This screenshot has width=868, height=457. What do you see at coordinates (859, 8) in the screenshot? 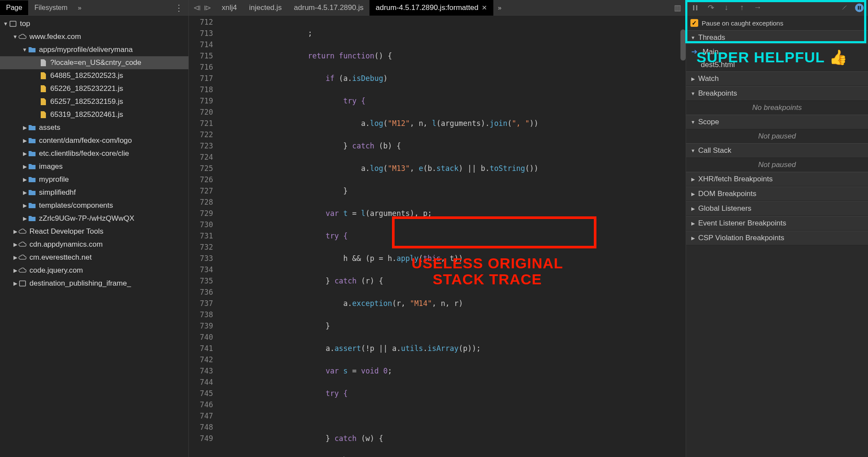
I see `pause-exceptions-icon` at bounding box center [859, 8].